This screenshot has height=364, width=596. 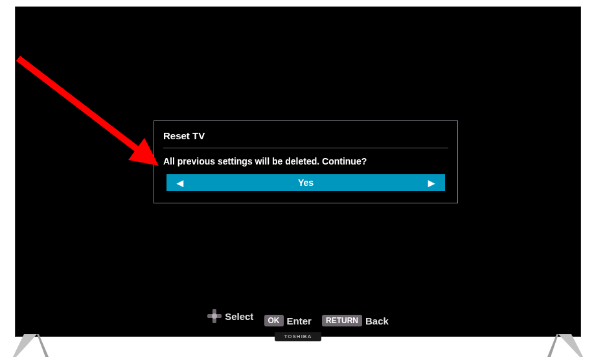 I want to click on hint-select: Select, so click(x=231, y=316).